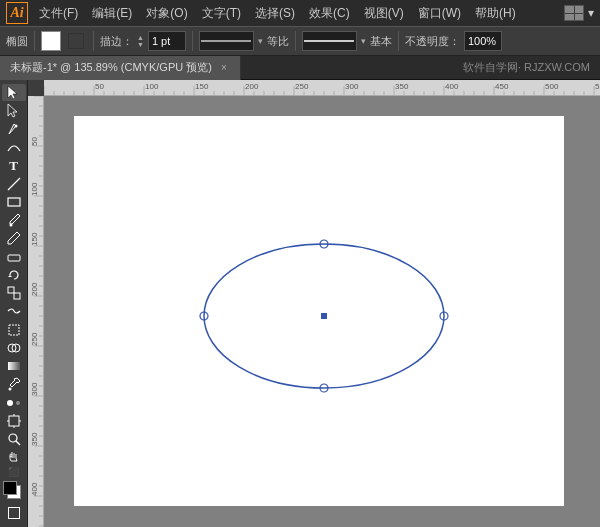 This screenshot has width=600, height=527. What do you see at coordinates (14, 384) in the screenshot?
I see `eyedropper-tool` at bounding box center [14, 384].